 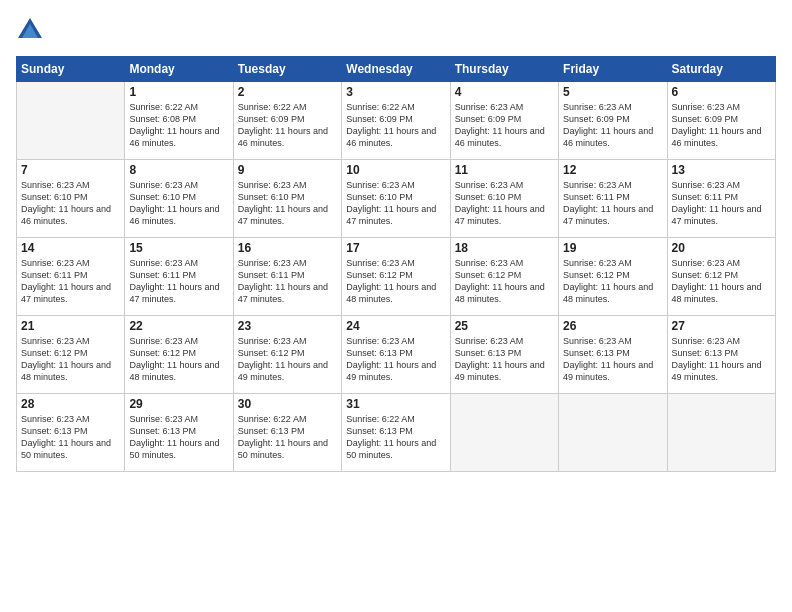 I want to click on calendar-week-row: 14Sunrise: 6:23 AMSunset: 6:11 PMDayligh…, so click(x=396, y=277).